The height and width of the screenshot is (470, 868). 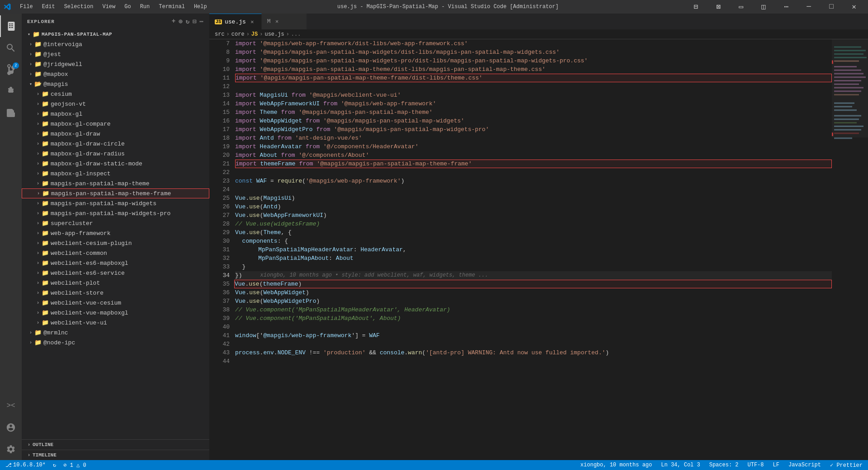 What do you see at coordinates (116, 94) in the screenshot?
I see `tree-item: 📁cesium` at bounding box center [116, 94].